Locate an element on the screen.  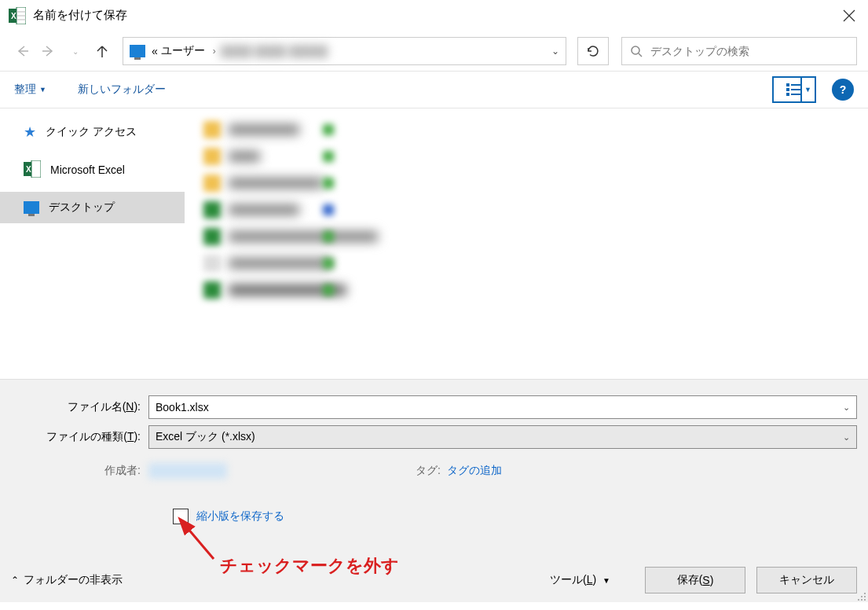
chevron-up-icon: ⌃ is located at coordinates (15, 580).